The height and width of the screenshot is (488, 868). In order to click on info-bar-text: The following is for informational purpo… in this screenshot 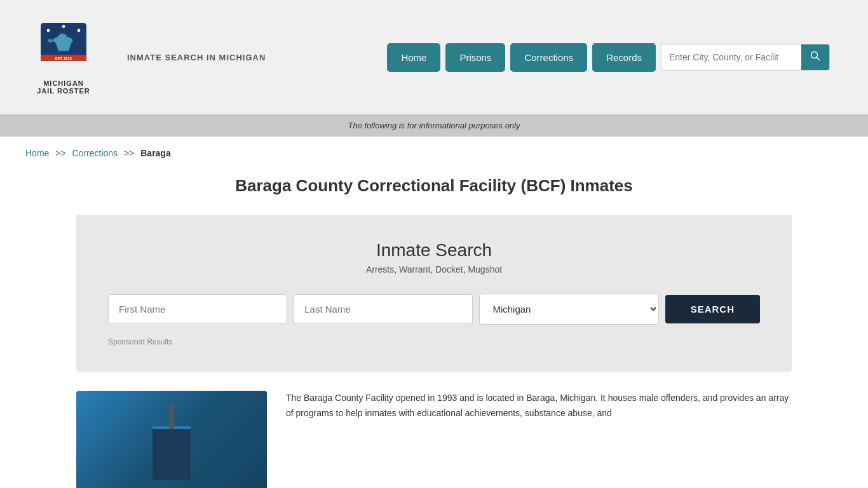, I will do `click(435, 126)`.